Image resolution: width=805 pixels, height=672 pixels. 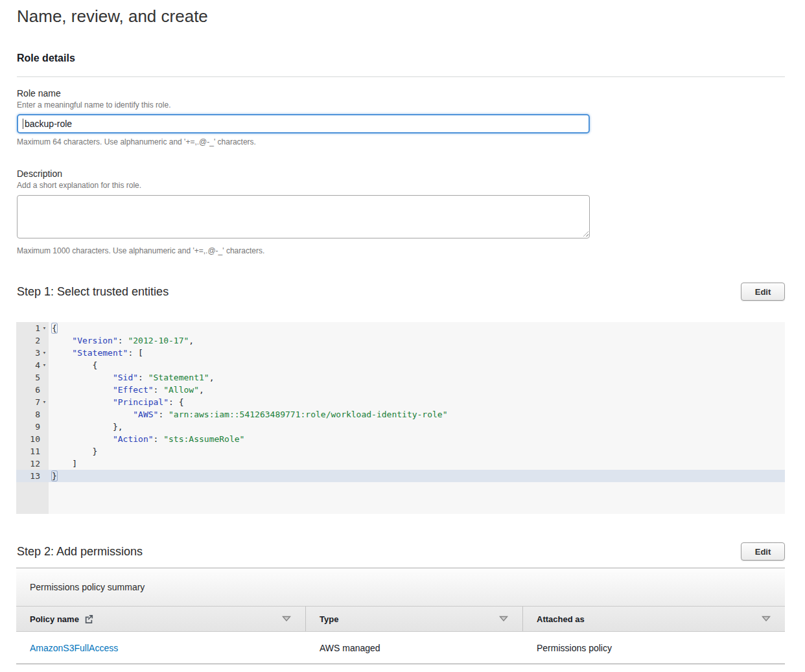 What do you see at coordinates (401, 353) in the screenshot?
I see `code-line: 3▾ "Statement": [` at bounding box center [401, 353].